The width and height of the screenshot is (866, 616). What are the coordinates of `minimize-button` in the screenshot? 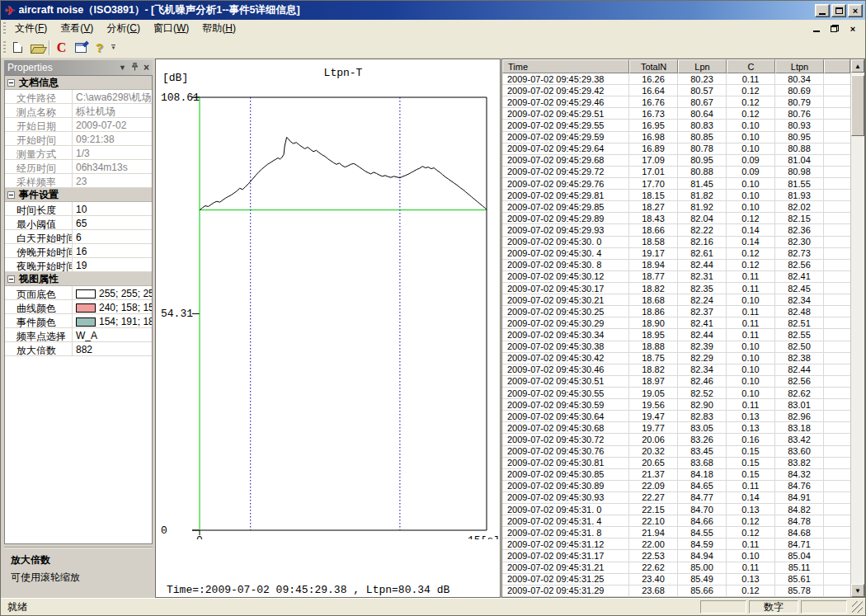 It's located at (822, 11).